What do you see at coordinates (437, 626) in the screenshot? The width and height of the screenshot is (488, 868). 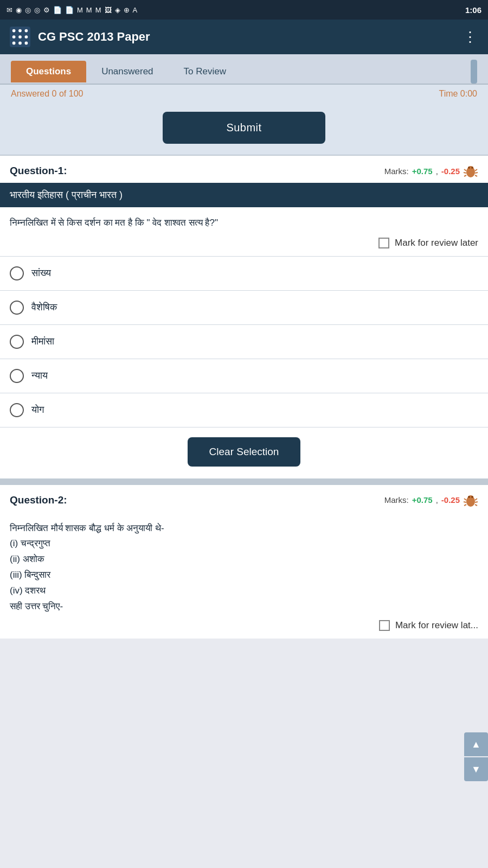 I see `question-2-review-label: Mark for review lat...` at bounding box center [437, 626].